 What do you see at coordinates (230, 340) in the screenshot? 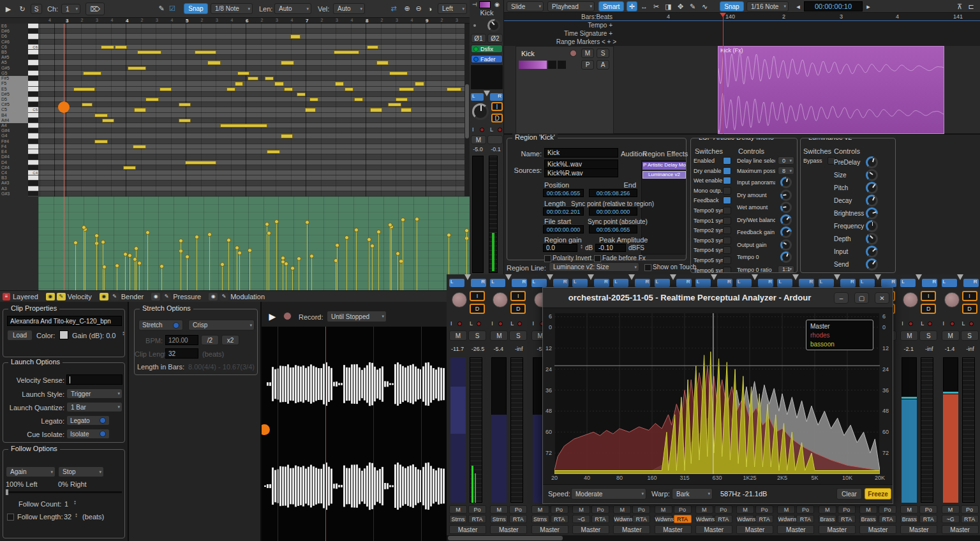
I see `double-tempo-button: x2` at bounding box center [230, 340].